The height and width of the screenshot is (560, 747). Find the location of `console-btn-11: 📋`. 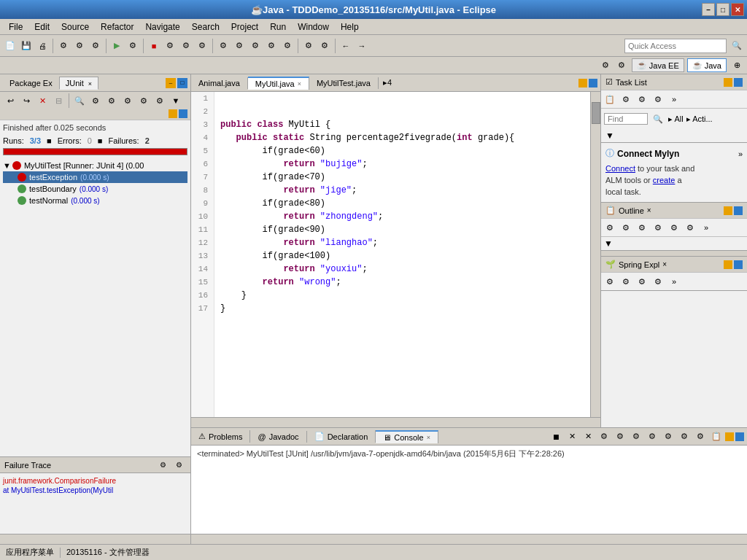

console-btn-11: 📋 is located at coordinates (716, 437).